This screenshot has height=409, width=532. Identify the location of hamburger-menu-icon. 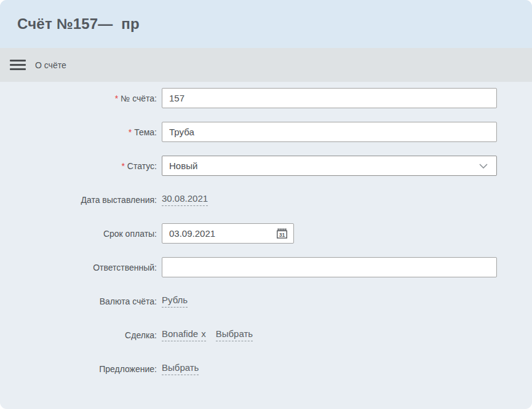
(18, 65).